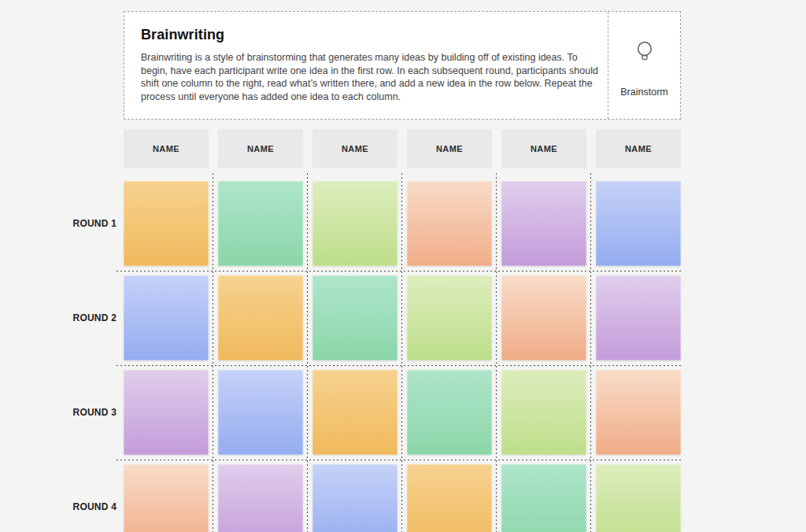 The height and width of the screenshot is (532, 806). I want to click on sticky-note-round3-col4-mint, so click(449, 412).